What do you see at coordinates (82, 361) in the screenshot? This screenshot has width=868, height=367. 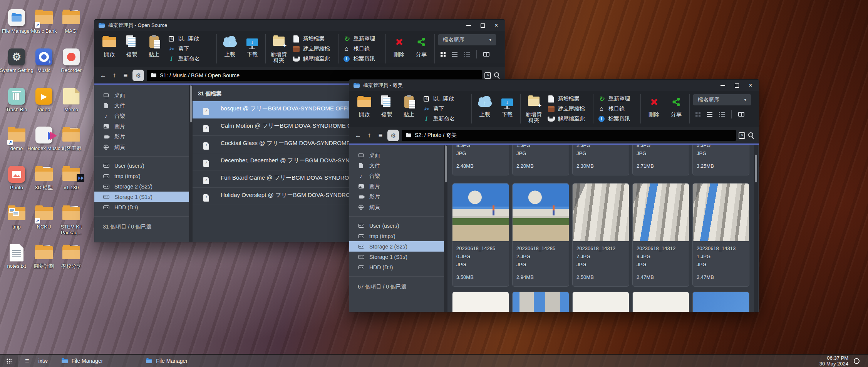 I see `taskbar-task-file-manager-1: File Manager` at bounding box center [82, 361].